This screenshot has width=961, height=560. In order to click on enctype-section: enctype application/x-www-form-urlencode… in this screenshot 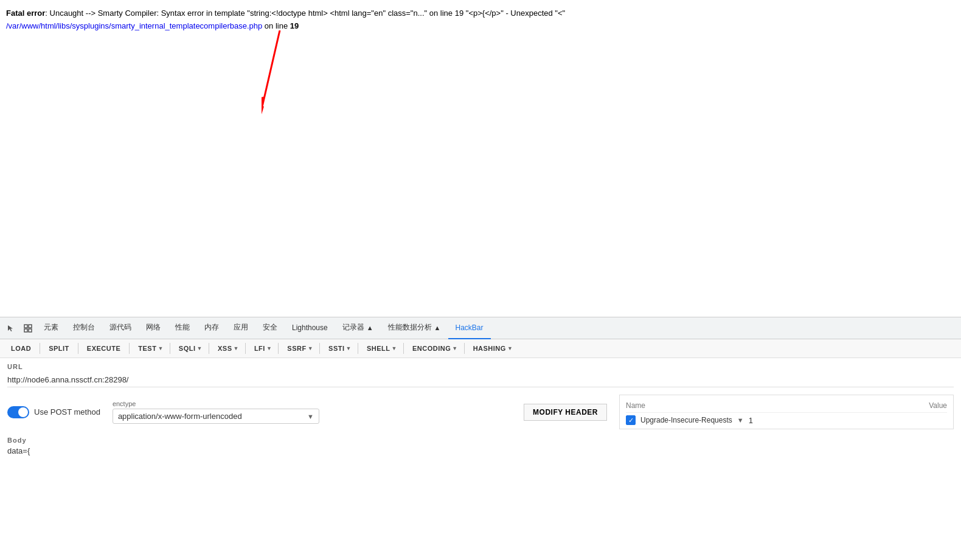, I will do `click(216, 412)`.